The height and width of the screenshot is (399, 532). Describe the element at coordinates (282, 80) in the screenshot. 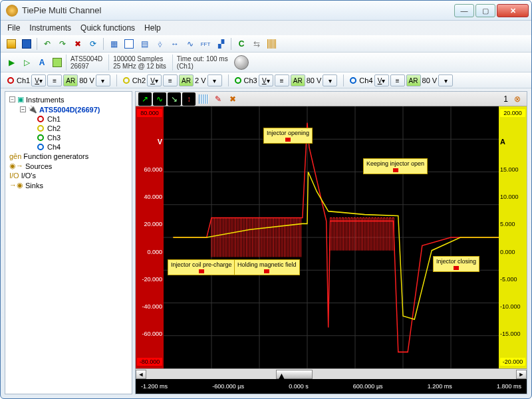

I see `ch3-mode-button: ≡` at that location.